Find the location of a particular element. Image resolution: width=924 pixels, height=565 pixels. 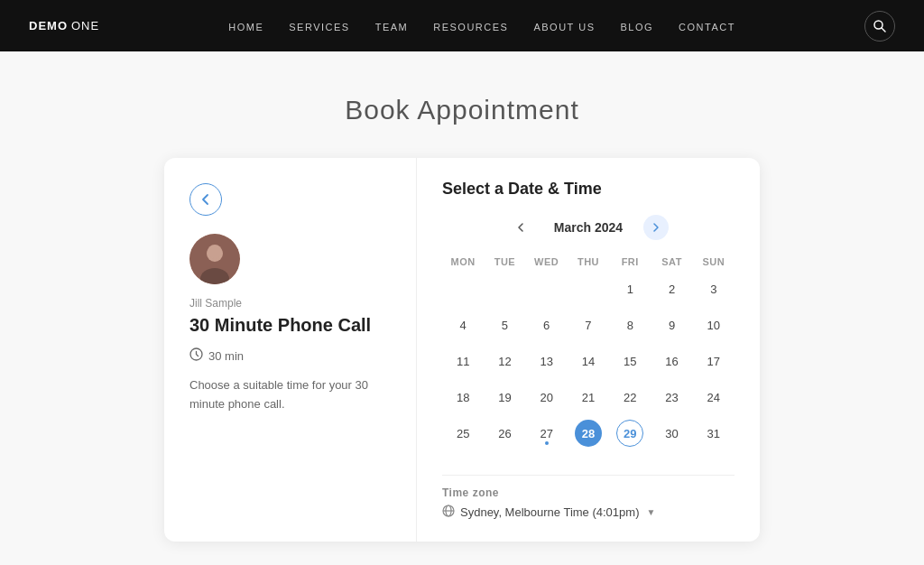

globe-icon is located at coordinates (448, 513).